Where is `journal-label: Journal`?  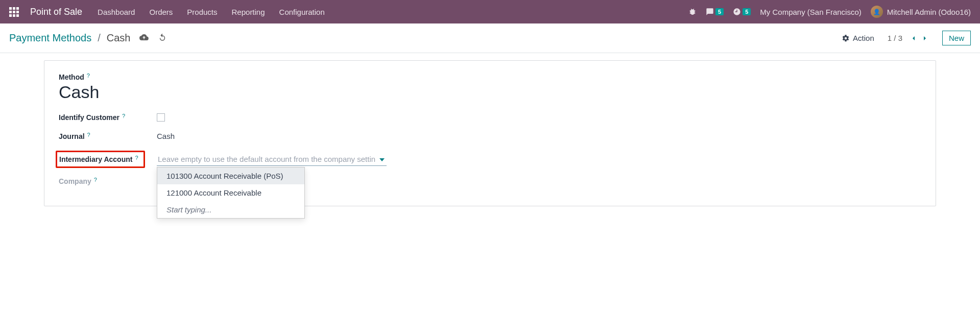 journal-label: Journal is located at coordinates (71, 136).